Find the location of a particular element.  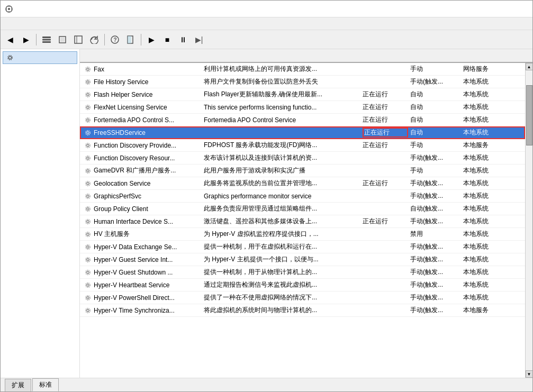

sidebar-item-local-services is located at coordinates (40, 58).